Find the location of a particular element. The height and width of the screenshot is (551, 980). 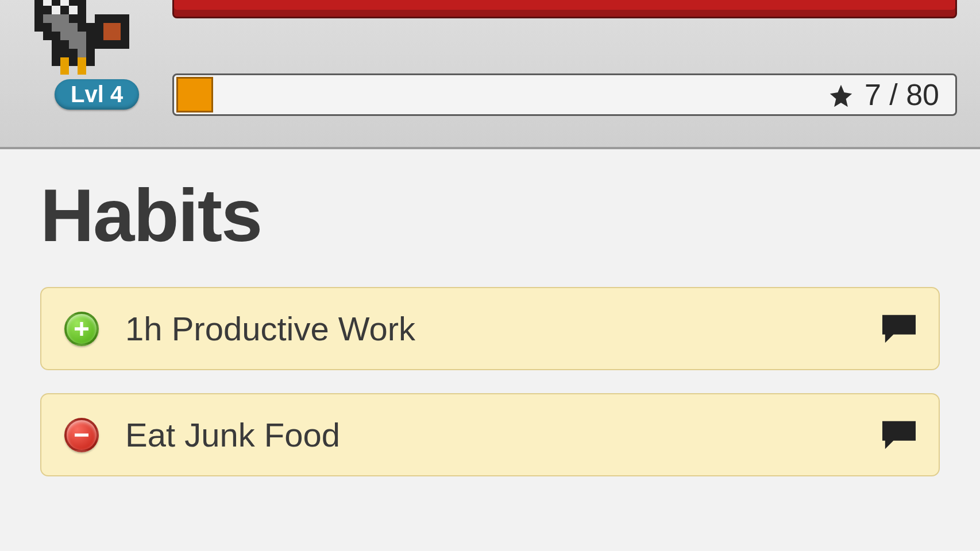

xp-value-label: 7 / 80 is located at coordinates (883, 95).